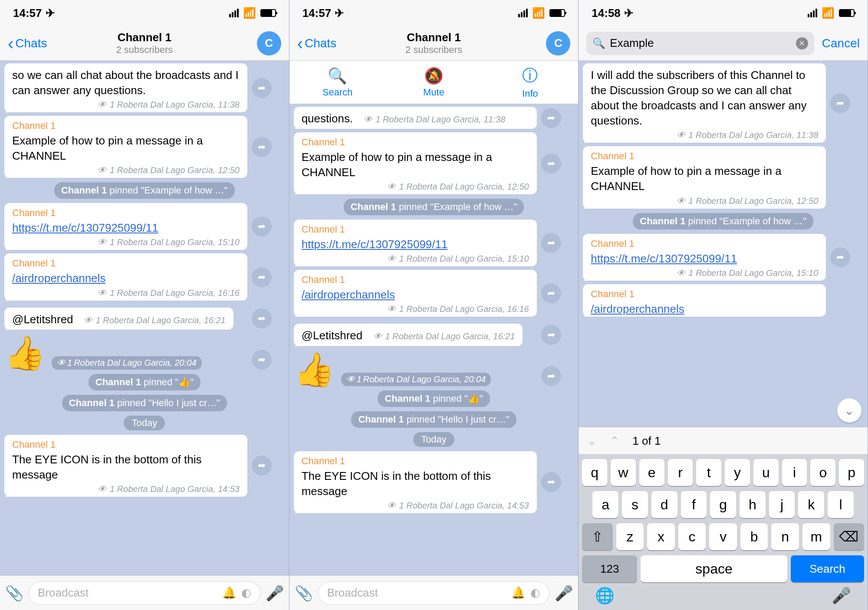  I want to click on nav-title: Channel 1 2 subscribers, so click(144, 43).